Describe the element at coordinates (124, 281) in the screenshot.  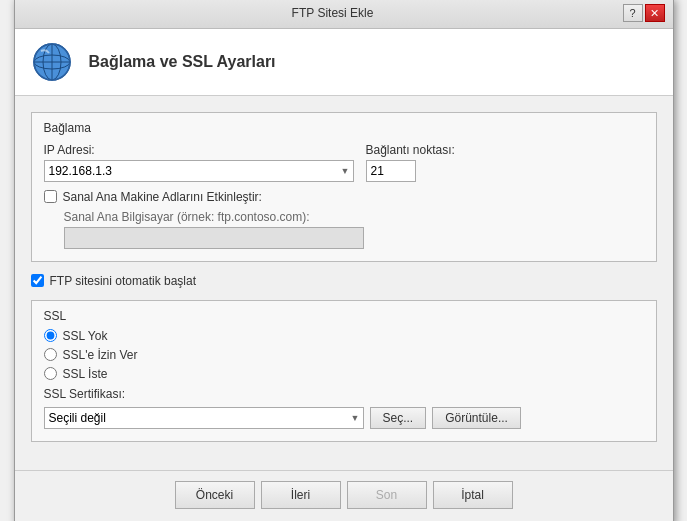
I see `autostart-label: FTP sitesini otomatik başlat` at that location.